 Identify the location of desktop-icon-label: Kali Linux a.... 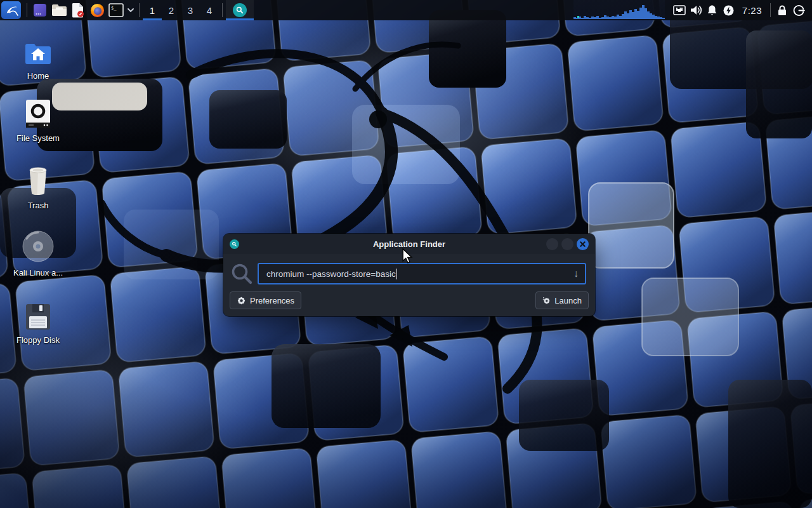
(38, 273).